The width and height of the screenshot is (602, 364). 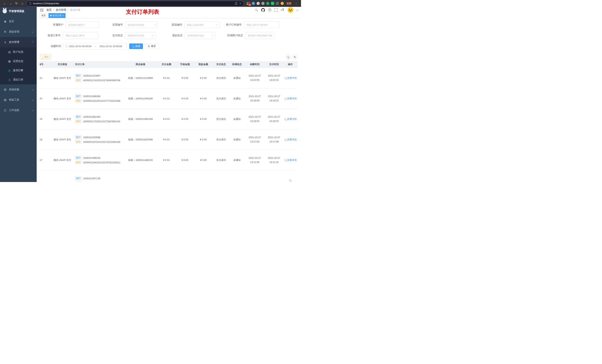 What do you see at coordinates (202, 25) in the screenshot?
I see `channel-code-input` at bounding box center [202, 25].